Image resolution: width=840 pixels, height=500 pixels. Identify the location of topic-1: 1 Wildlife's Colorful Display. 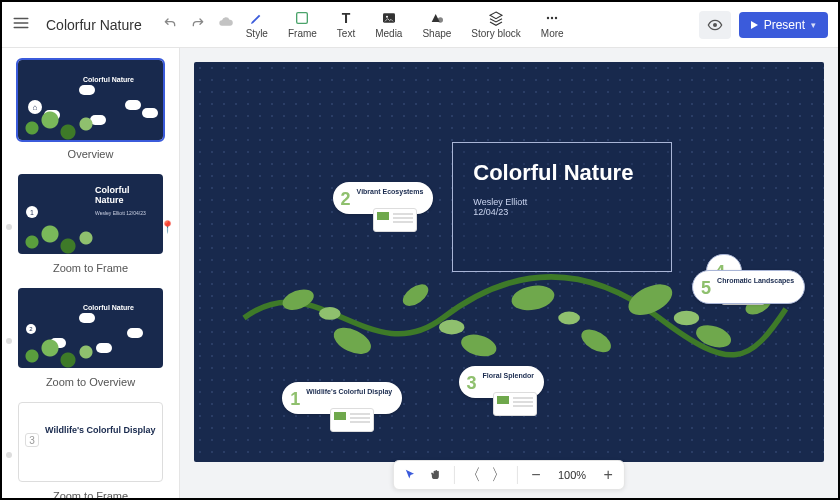
(342, 398).